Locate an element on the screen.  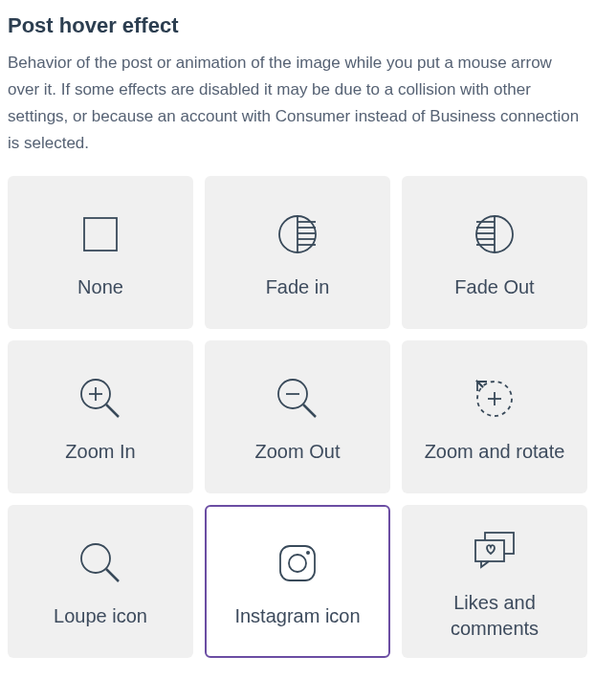
option-label: Zoom In is located at coordinates (99, 451).